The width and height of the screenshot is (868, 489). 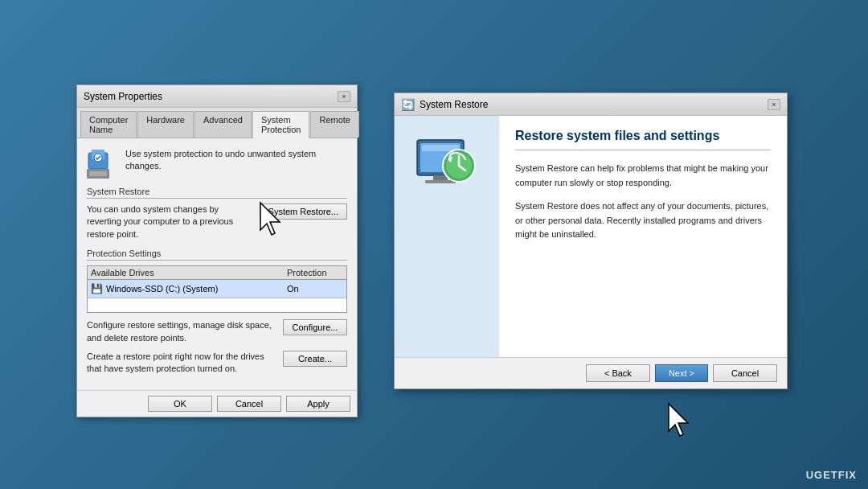 What do you see at coordinates (774, 105) in the screenshot?
I see `restore-close-button: ×` at bounding box center [774, 105].